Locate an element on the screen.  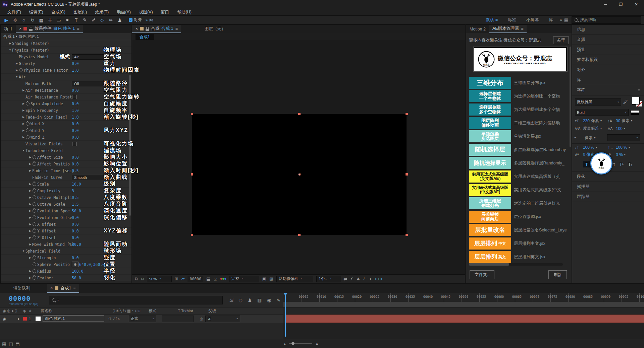
script-button-选择层创建-多个空物体: 选择层创建 多个空物体 is located at coordinates (490, 110).